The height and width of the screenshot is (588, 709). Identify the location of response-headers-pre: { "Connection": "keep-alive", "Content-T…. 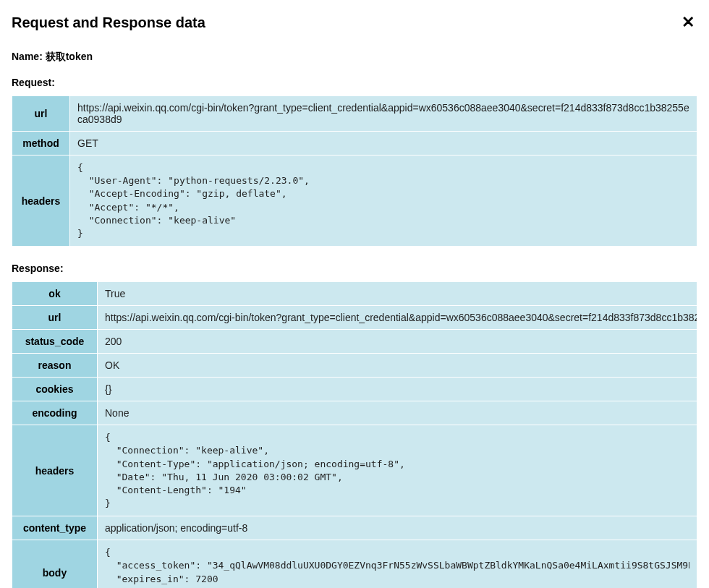
(397, 470).